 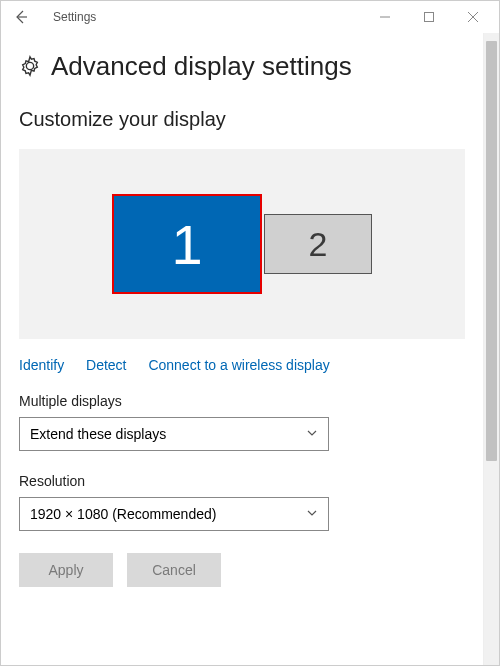 I want to click on minimize-button, so click(x=385, y=17).